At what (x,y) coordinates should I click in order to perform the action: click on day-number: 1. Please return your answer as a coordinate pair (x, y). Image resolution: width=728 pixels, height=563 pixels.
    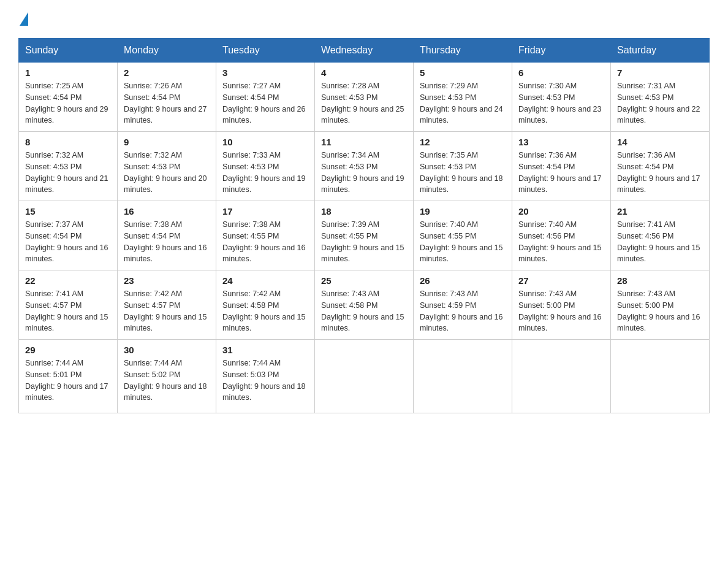
    Looking at the image, I should click on (68, 72).